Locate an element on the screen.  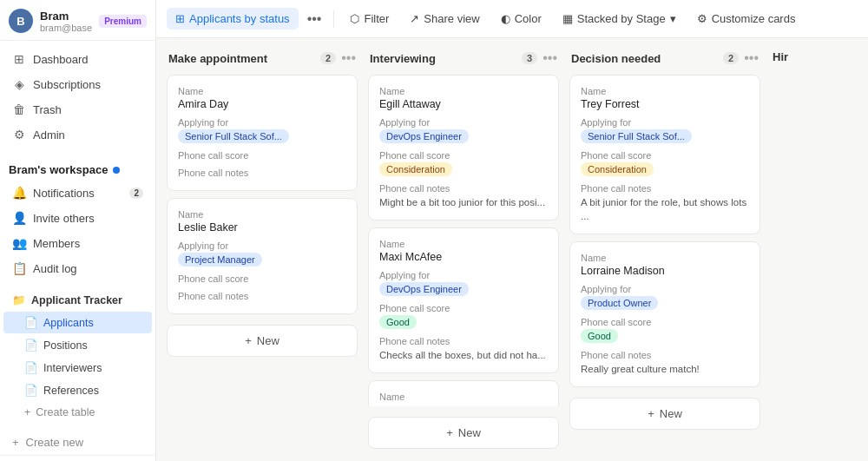
sidebar-item-audit-log: 📋 Audit log is located at coordinates (78, 268).